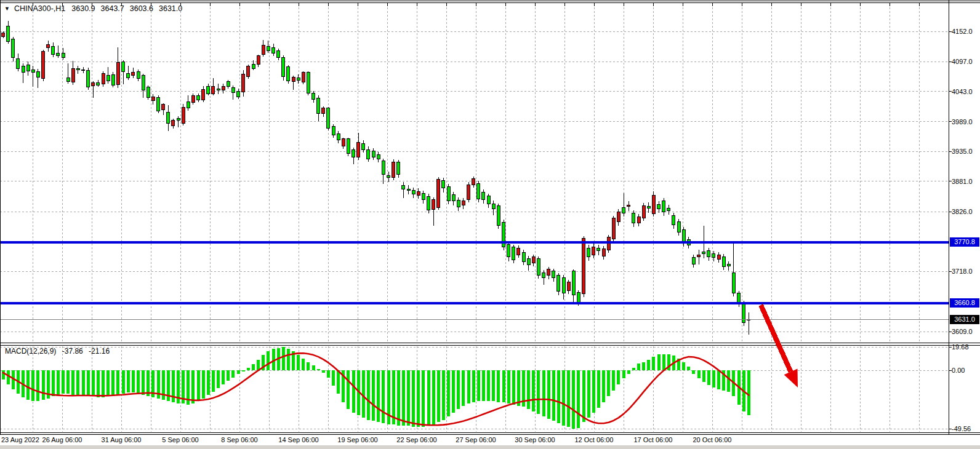  Describe the element at coordinates (713, 440) in the screenshot. I see `time-axis-label: 20 Oct 06:00` at that location.